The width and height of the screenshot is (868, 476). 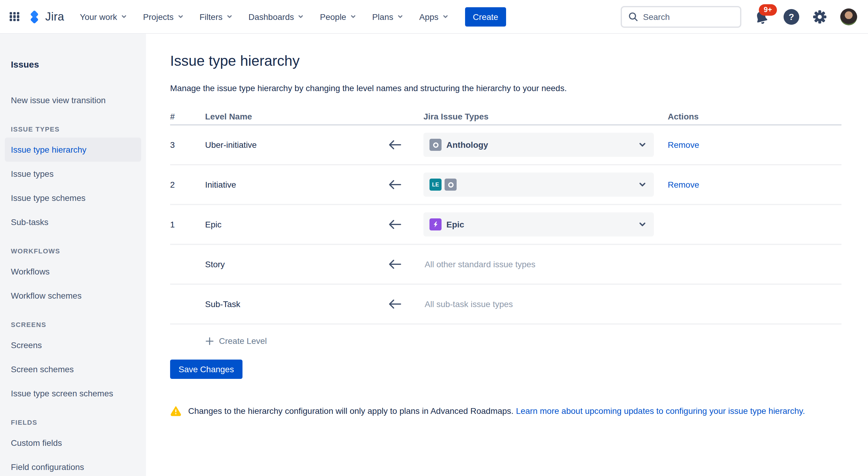 What do you see at coordinates (539, 117) in the screenshot?
I see `column-header-jira-issue-types: Jira Issue Types` at bounding box center [539, 117].